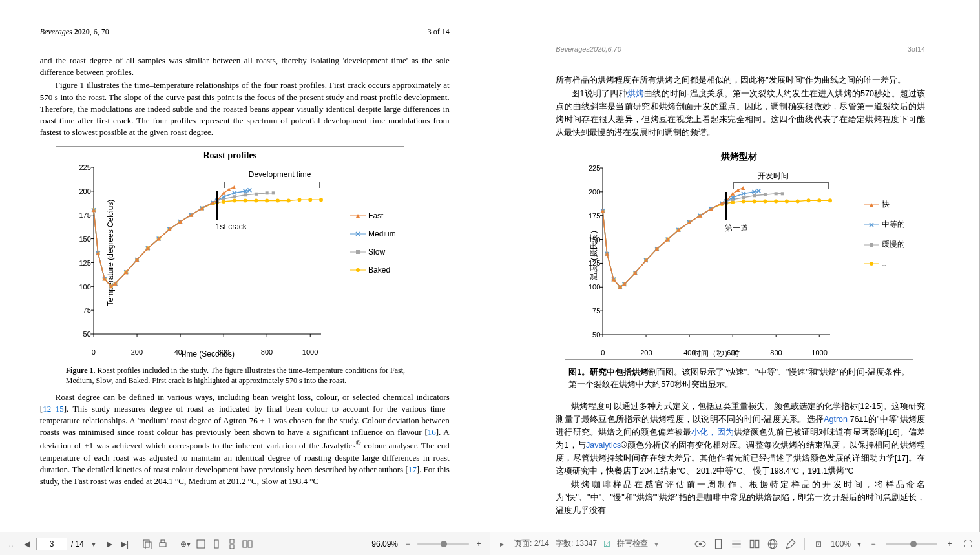 This screenshot has width=980, height=555. I want to click on figure-1-caption: Figure 1. Roast profiles included in the…, so click(245, 376).